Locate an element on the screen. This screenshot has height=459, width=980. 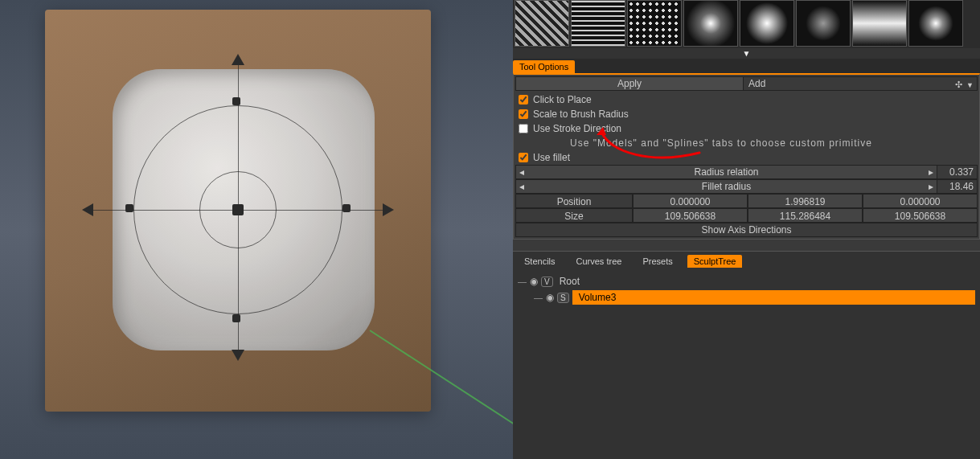
vector-label: Position is located at coordinates (574, 201).